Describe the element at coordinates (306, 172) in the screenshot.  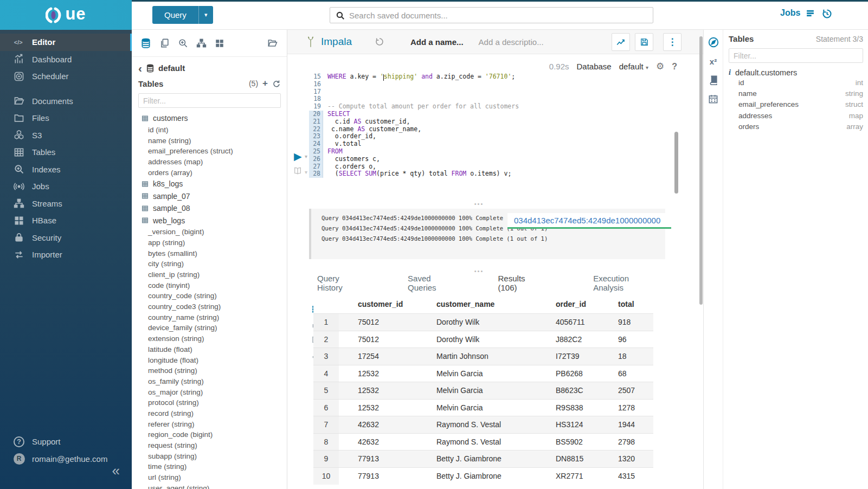
I see `language-reference-caret: ▾` at that location.